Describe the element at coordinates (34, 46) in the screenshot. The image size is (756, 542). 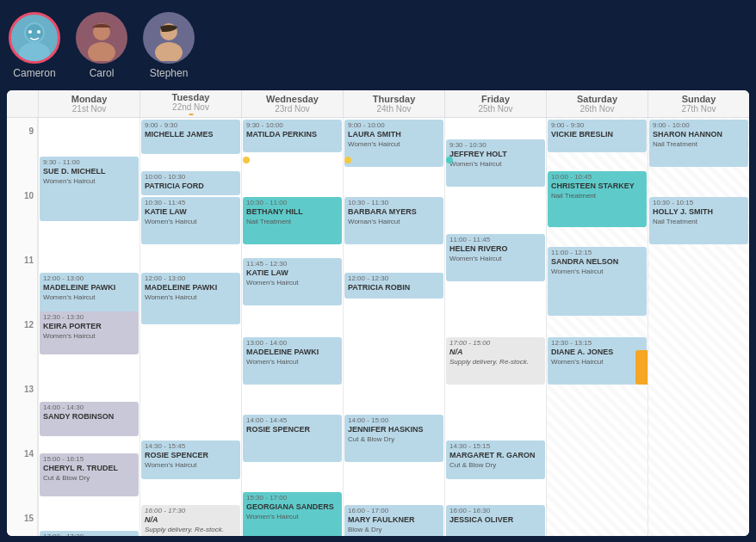
I see `avatar-cameron: Cameron` at that location.